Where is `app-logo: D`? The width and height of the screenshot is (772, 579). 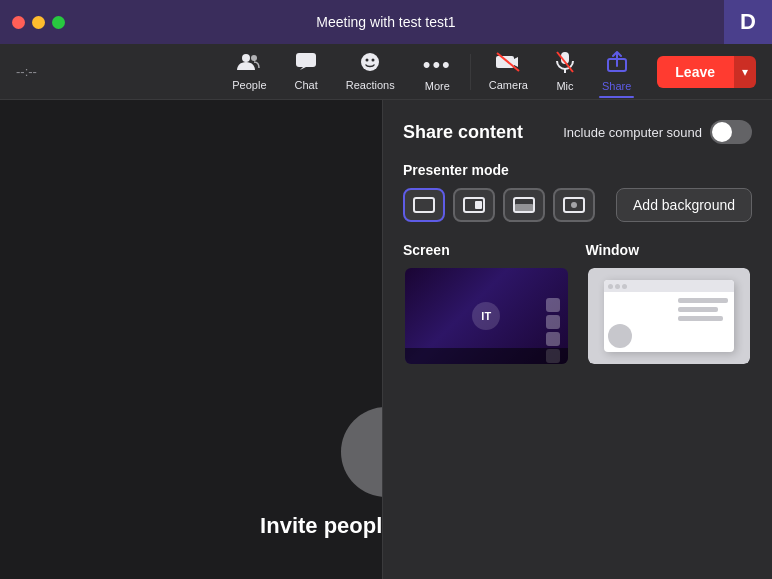
app-logo: D is located at coordinates (748, 22).